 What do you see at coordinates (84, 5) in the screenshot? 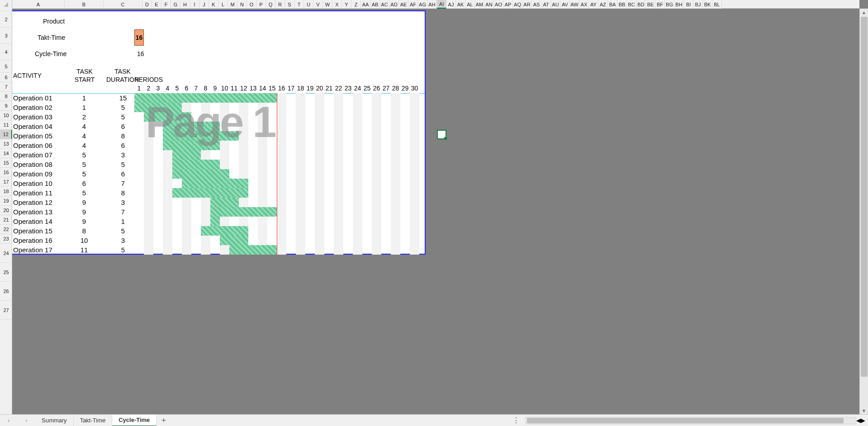
I see `col-header-B: B` at bounding box center [84, 5].